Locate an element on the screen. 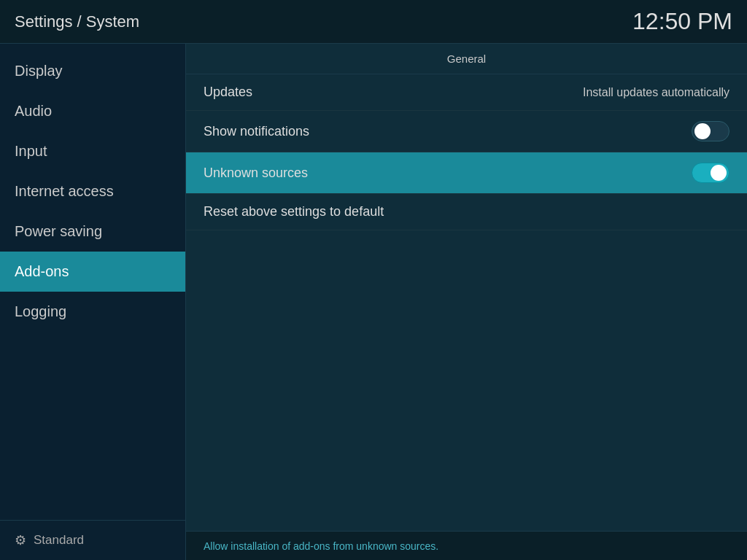  settings-row-label-updates: Updates is located at coordinates (228, 92).